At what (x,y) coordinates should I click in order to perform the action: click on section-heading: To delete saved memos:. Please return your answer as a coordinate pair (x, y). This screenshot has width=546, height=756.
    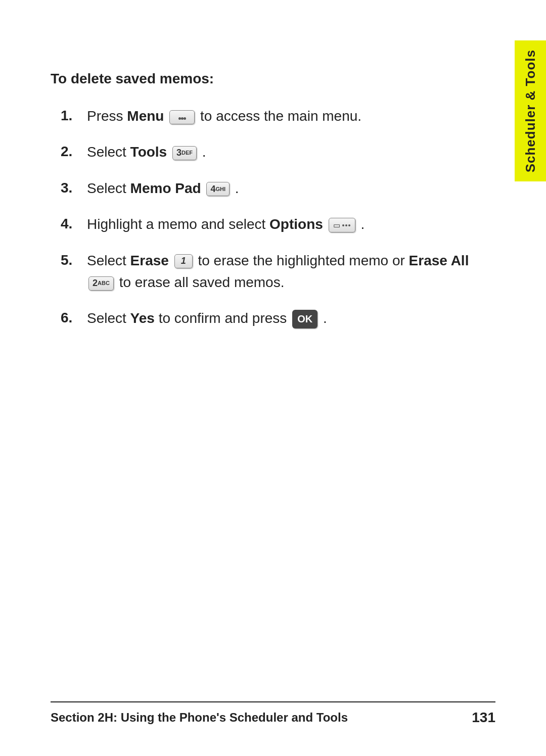
    Looking at the image, I should click on (268, 79).